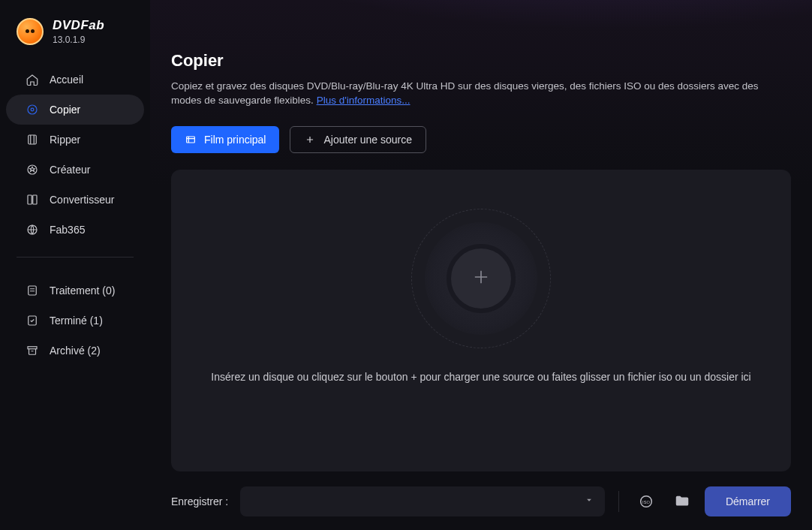 Image resolution: width=812 pixels, height=530 pixels. Describe the element at coordinates (78, 26) in the screenshot. I see `brand-name: DVDFab` at that location.